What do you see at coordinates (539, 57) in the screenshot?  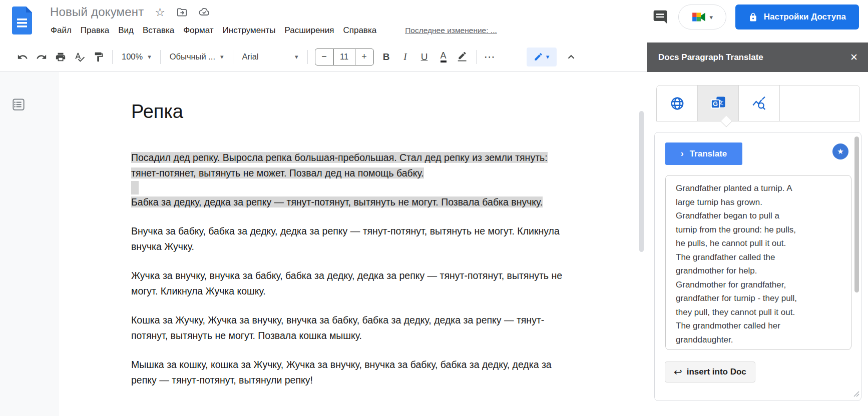 I see `pencil-icon` at bounding box center [539, 57].